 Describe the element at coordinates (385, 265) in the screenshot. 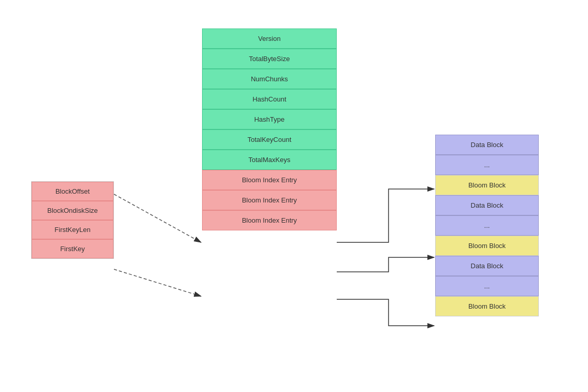

I see `arrow-entry2-bloom2` at that location.